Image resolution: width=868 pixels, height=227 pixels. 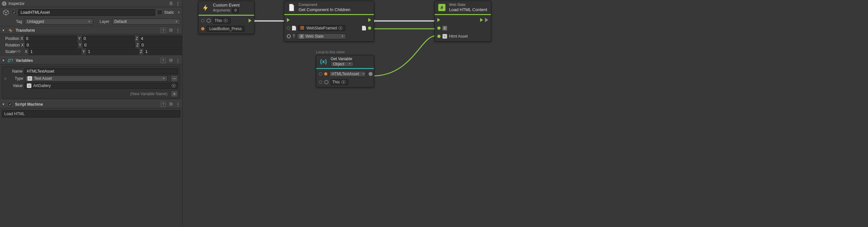 What do you see at coordinates (14, 12) in the screenshot?
I see `gameobject-enabled-checkbox` at bounding box center [14, 12].